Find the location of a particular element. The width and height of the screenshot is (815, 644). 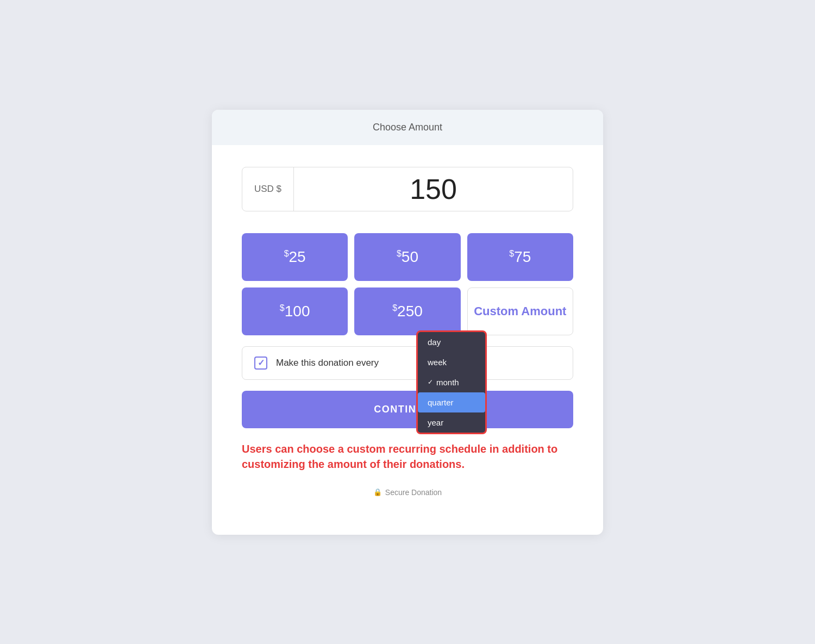

dropdown-option-day-label: day is located at coordinates (434, 342).